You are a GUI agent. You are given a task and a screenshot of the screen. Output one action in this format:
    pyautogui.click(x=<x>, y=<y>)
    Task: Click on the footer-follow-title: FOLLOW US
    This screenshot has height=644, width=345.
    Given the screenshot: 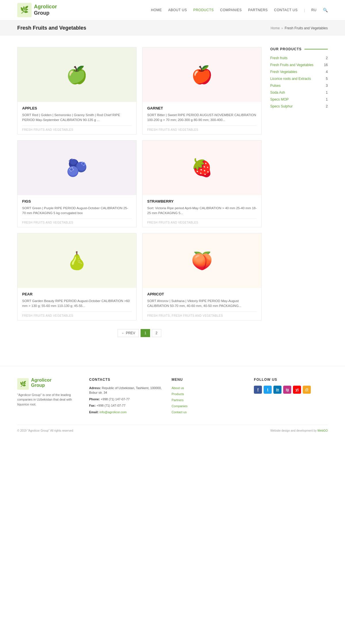 What is the action you would take?
    pyautogui.click(x=291, y=380)
    